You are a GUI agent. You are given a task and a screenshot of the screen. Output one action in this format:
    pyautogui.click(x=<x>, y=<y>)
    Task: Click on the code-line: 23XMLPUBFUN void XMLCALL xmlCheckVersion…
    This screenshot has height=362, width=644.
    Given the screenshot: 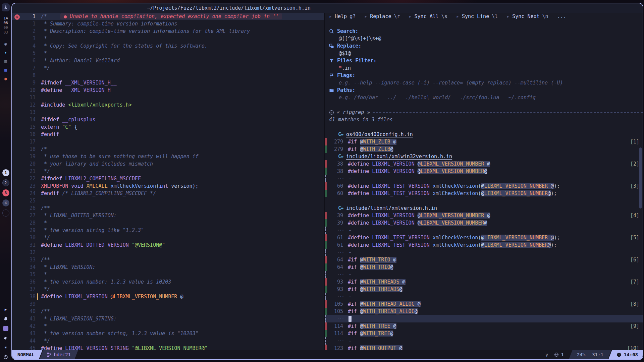 What is the action you would take?
    pyautogui.click(x=168, y=186)
    